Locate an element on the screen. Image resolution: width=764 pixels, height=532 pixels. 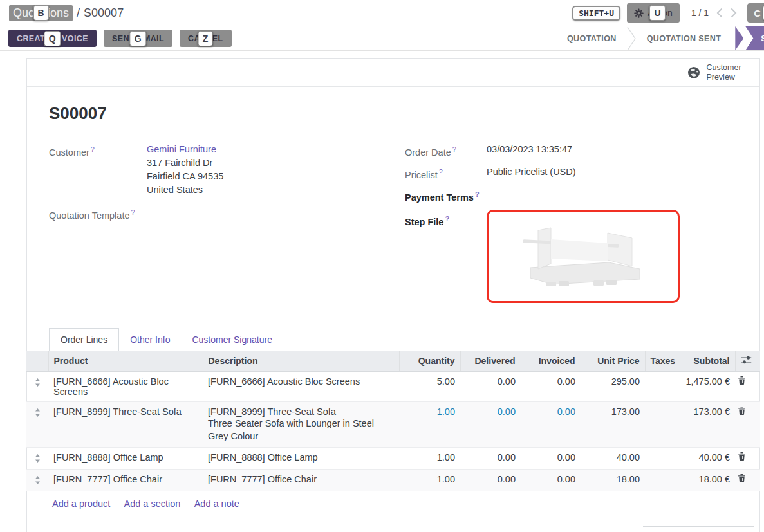
table-row: [FURN_7777] Office Chair [FURN_7777] Off… is located at coordinates (393, 481).